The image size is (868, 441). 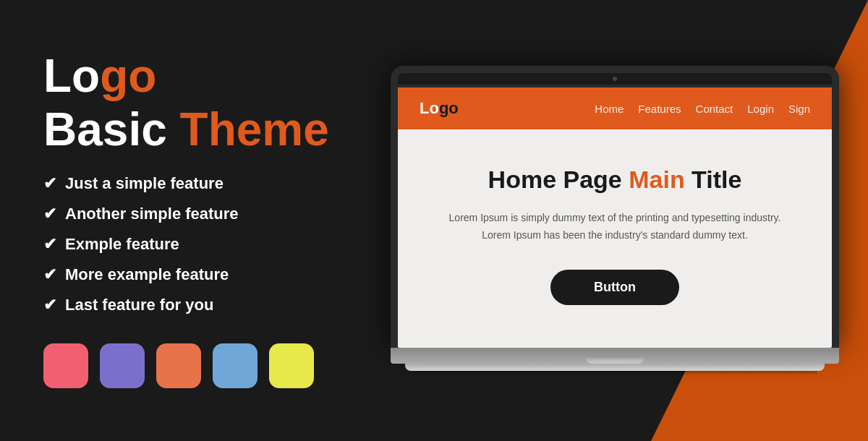 I want to click on browser-nav: Home Features Contact Login Sign, so click(x=702, y=108).